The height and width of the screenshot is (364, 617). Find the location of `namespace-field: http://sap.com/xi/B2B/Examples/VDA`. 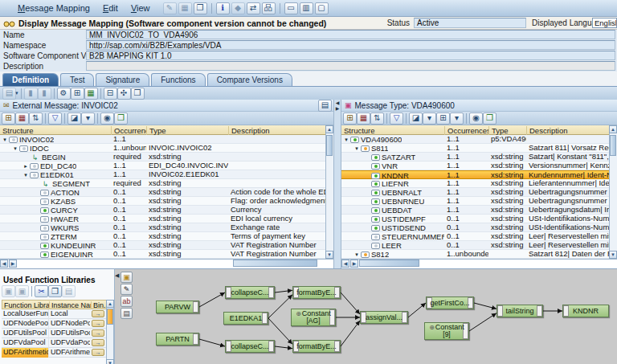

namespace-field: http://sap.com/xi/B2B/Examples/VDA is located at coordinates (350, 45).